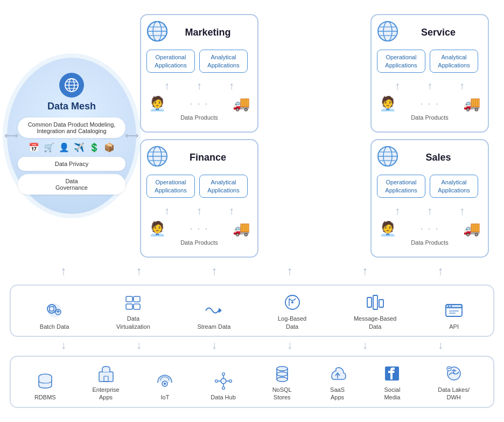 The image size is (504, 422). I want to click on service-data-products-label: Data Products, so click(430, 117).